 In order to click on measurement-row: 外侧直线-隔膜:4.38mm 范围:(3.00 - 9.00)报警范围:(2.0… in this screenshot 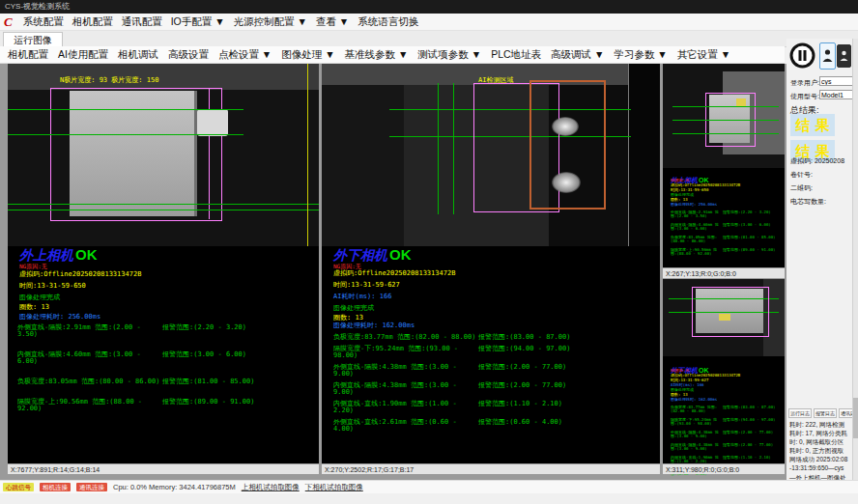, I will do `click(725, 434)`.